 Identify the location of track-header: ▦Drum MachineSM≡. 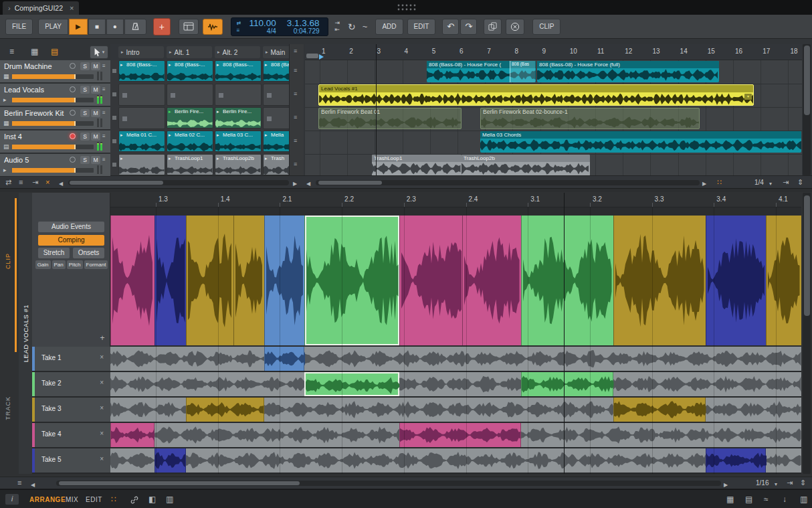
(55, 72).